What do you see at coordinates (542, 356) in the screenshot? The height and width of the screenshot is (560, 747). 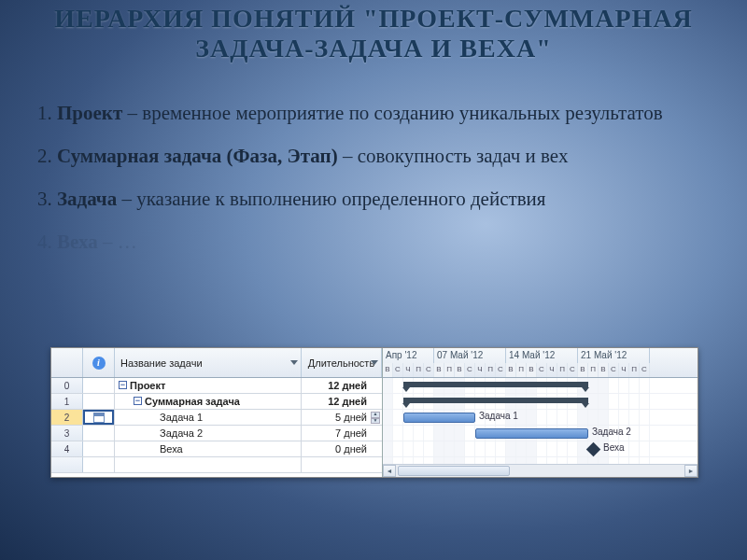 I see `week-header: 14 Май '12` at bounding box center [542, 356].